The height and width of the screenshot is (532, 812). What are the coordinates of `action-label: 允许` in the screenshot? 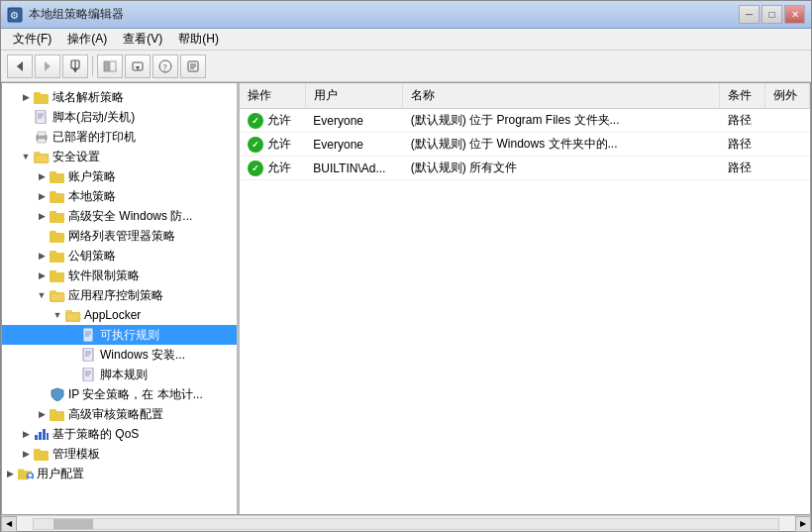 It's located at (279, 145).